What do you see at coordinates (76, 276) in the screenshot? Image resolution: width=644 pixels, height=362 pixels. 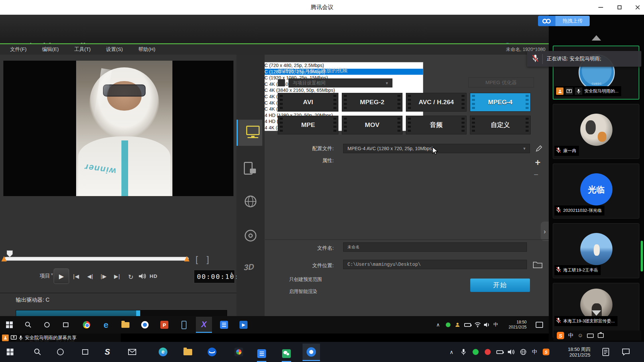 I see `skip-start-button: |◀` at bounding box center [76, 276].